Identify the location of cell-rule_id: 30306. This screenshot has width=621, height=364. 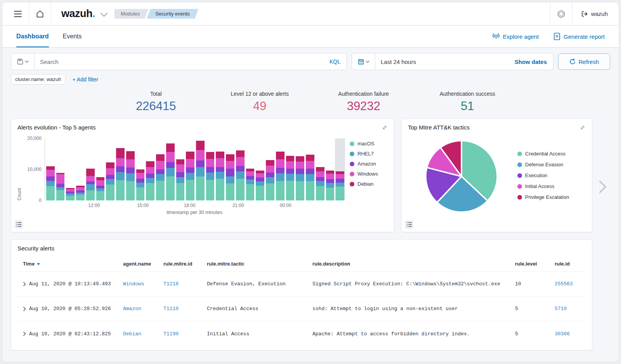
(570, 334).